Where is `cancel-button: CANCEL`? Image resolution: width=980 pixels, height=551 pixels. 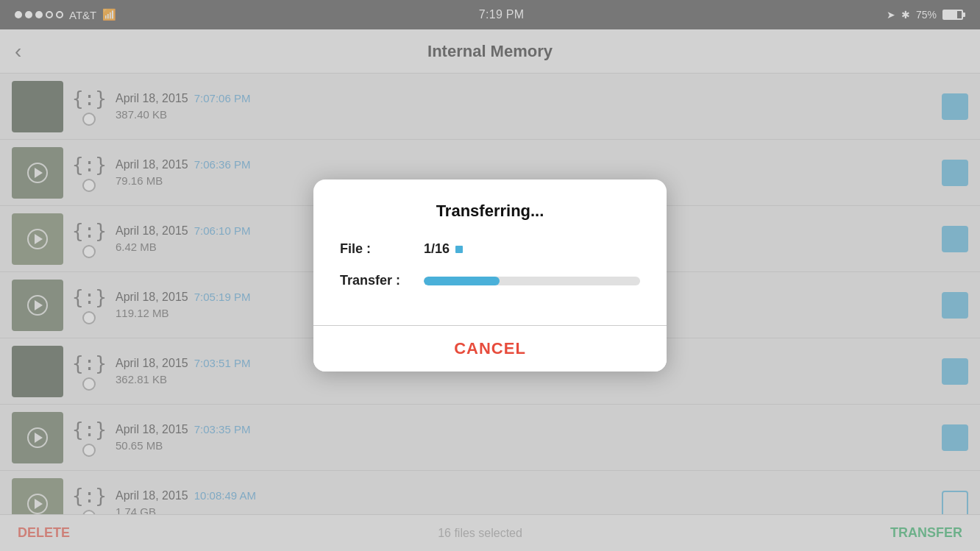 cancel-button: CANCEL is located at coordinates (490, 349).